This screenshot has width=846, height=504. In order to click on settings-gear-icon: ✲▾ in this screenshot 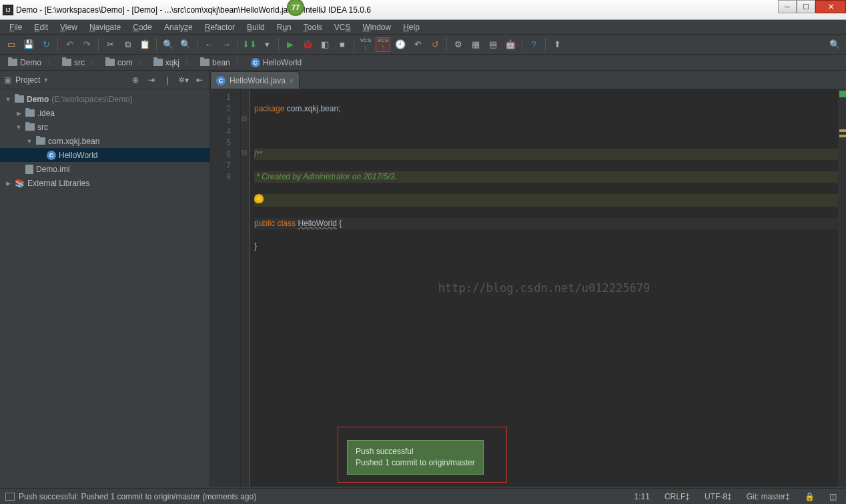, I will do `click(183, 80)`.